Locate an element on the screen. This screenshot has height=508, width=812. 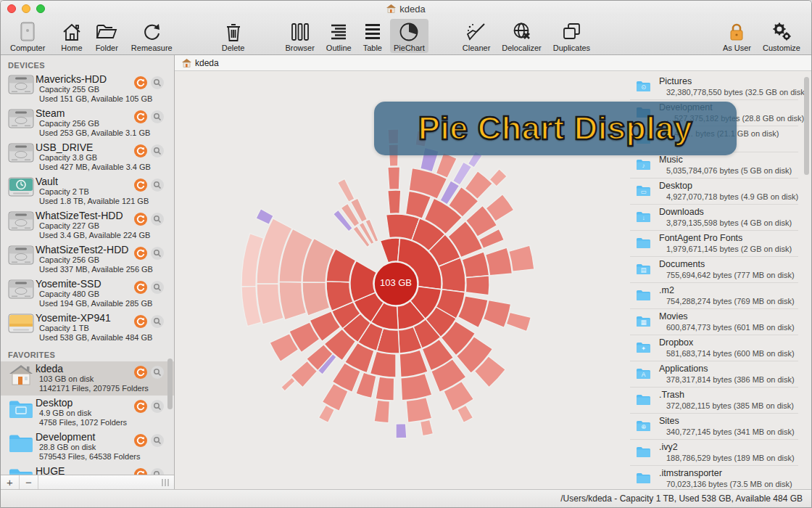
folder-row-movies: ▦Movies600,874,773 bytes (601 MB on disk… is located at coordinates (714, 322).